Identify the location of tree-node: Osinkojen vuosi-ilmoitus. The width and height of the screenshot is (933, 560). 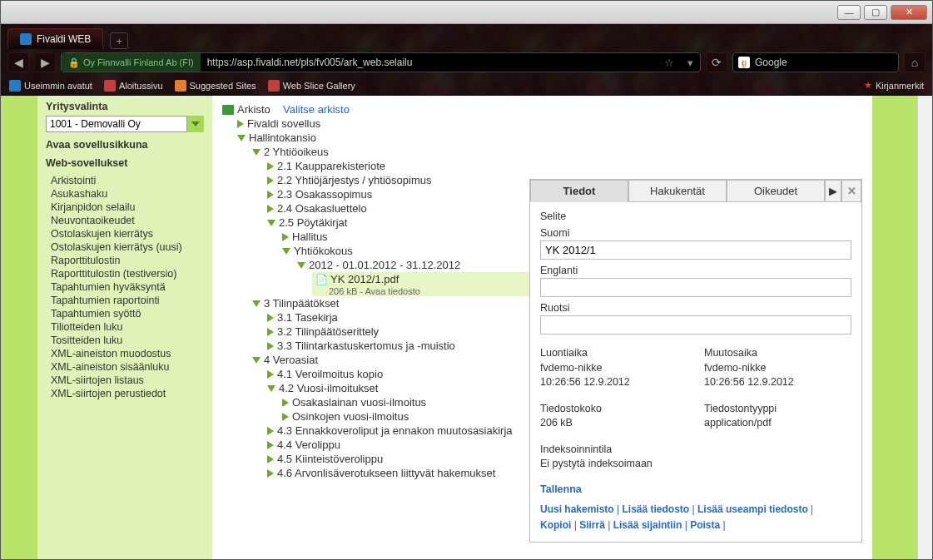
(350, 416).